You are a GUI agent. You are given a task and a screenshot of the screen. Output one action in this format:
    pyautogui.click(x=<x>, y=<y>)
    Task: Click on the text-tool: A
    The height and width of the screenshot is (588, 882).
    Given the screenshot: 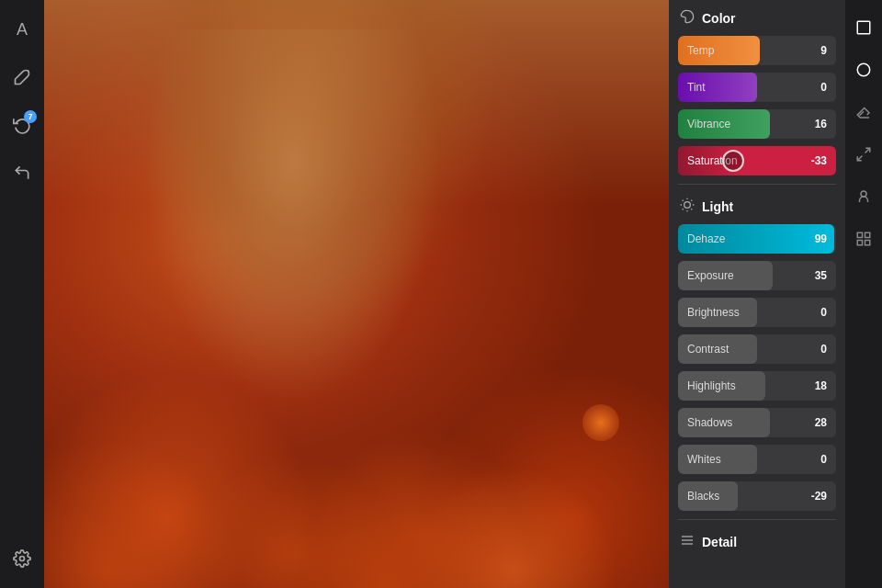 What is the action you would take?
    pyautogui.click(x=22, y=29)
    